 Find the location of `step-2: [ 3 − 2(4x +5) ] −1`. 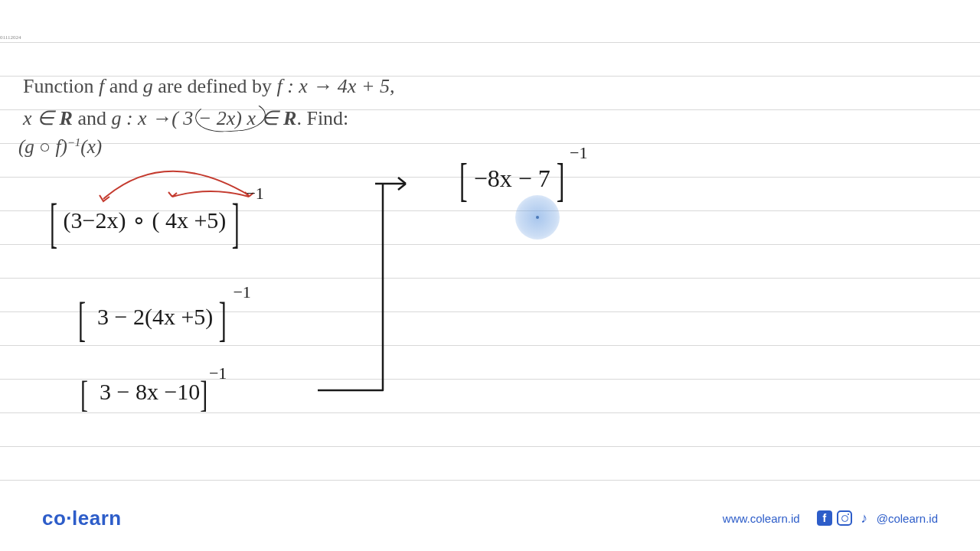

step-2: [ 3 − 2(4x +5) ] −1 is located at coordinates (152, 318).